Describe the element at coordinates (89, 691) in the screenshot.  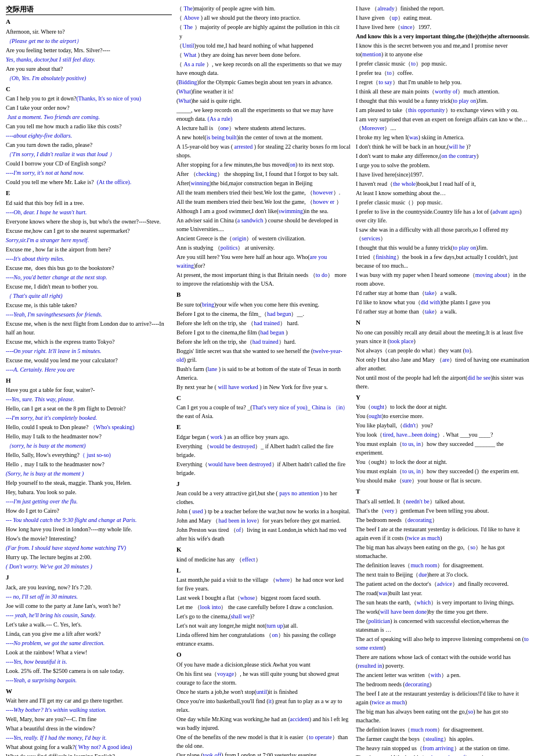
I see `letter-w: W` at that location.